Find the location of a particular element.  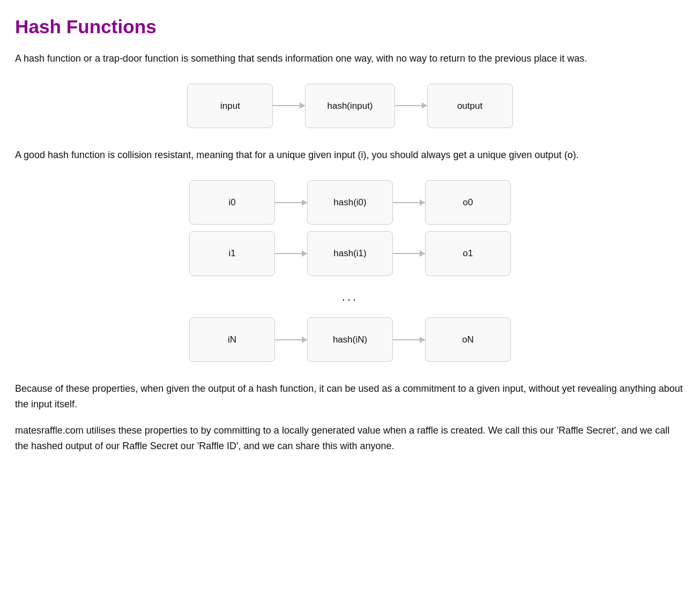

diagram-2-arrow-0a is located at coordinates (291, 203).